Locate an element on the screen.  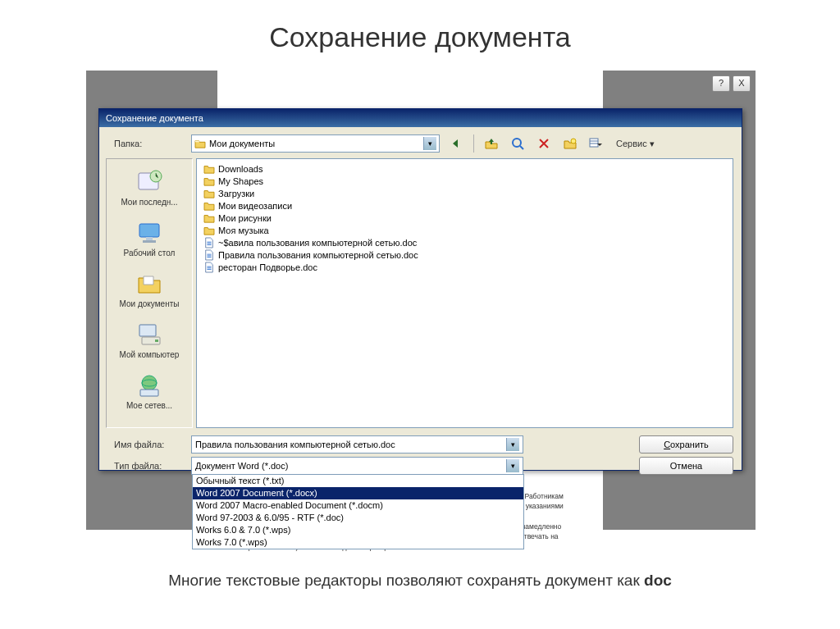
place-network: Мое сетев... is located at coordinates (149, 390).